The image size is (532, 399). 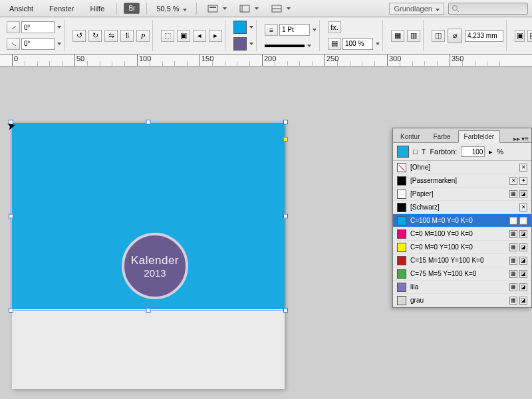 What do you see at coordinates (462, 301) in the screenshot?
I see `swatch-row: grau▦◪` at bounding box center [462, 301].